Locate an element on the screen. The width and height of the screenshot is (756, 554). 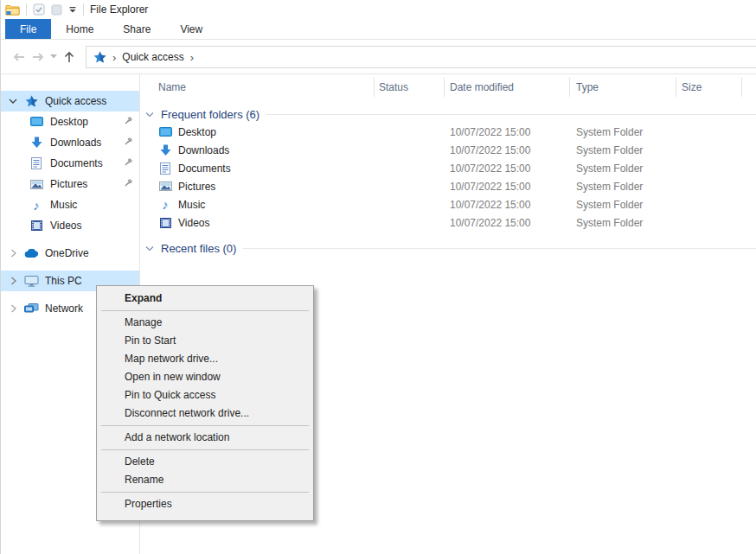
menu-item-pin-to-quick-access: Pin to Quick access is located at coordinates (205, 396).